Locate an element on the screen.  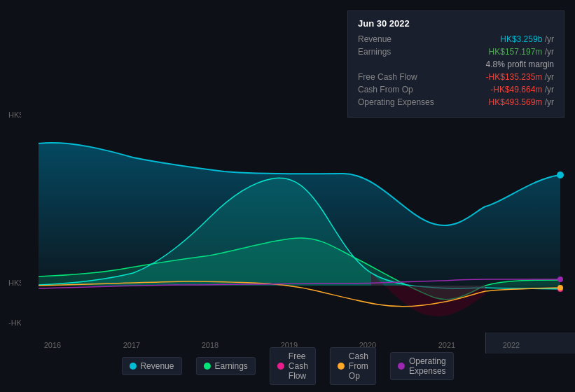
x-label-2016: 2016 is located at coordinates (53, 345).